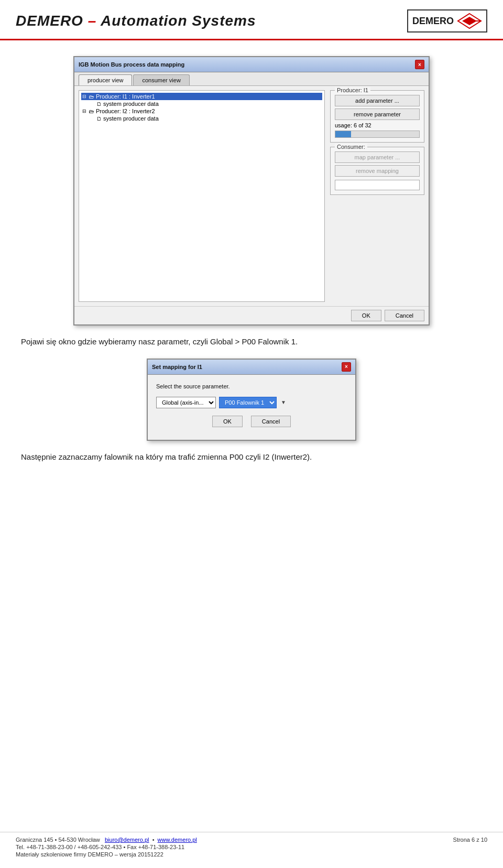 The image size is (503, 868). I want to click on footer-row-2: Tel. +48-71-388-23-00 / +48-605-242-433 …, so click(252, 847).